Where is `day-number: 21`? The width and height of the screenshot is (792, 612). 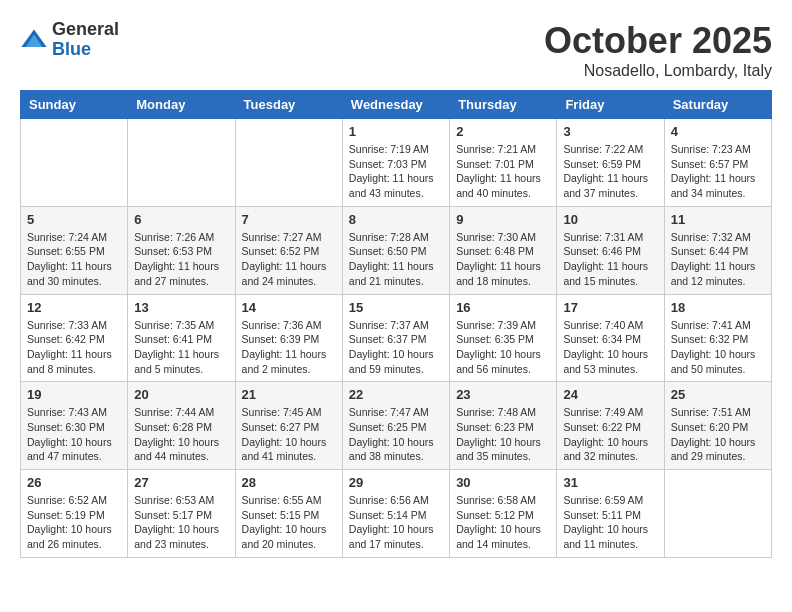 day-number: 21 is located at coordinates (289, 394).